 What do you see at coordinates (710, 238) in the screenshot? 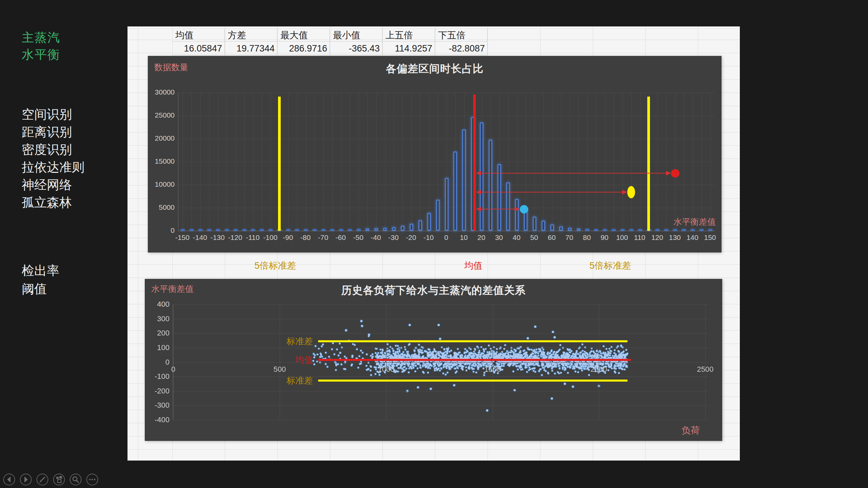
I see `x-axis-tick-label: 150` at bounding box center [710, 238].